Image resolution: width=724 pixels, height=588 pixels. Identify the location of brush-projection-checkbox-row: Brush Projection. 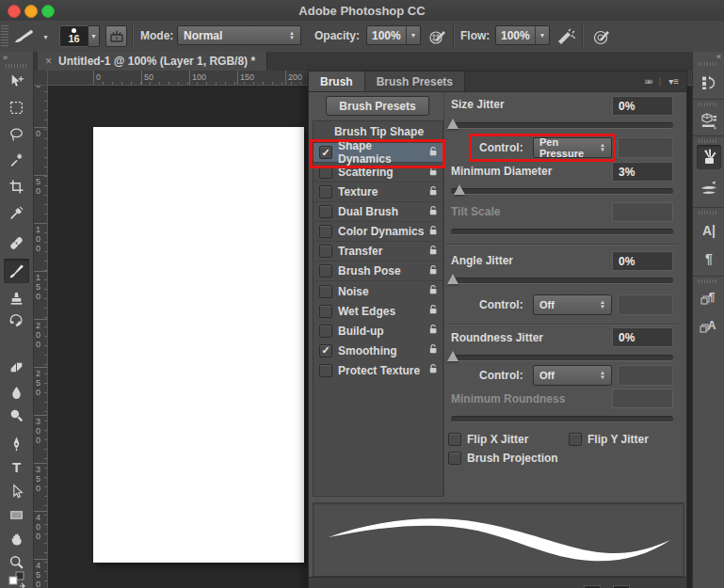
(503, 458).